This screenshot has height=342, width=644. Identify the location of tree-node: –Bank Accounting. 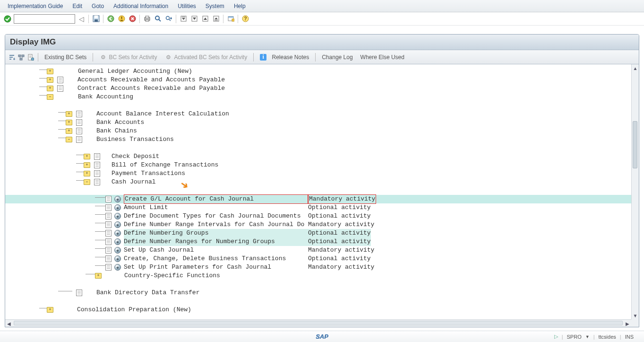
(318, 97).